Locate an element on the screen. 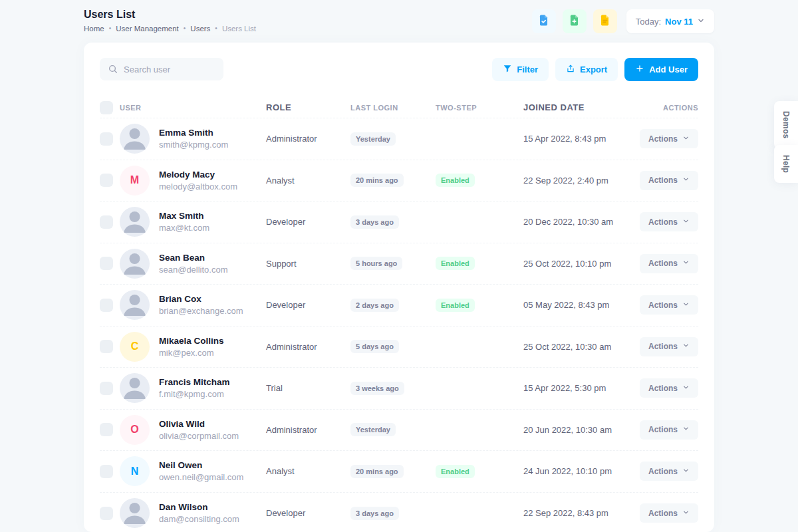 The width and height of the screenshot is (798, 532). file-check-button is located at coordinates (544, 21).